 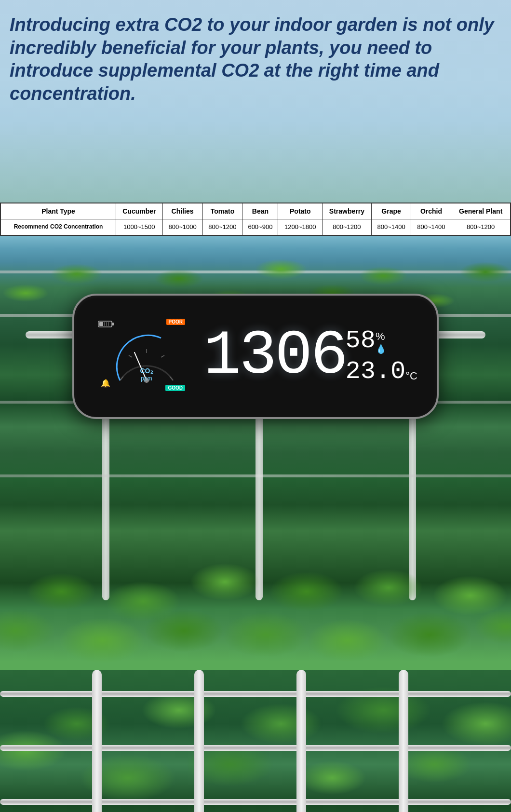 I want to click on val-orchid: 800~1400, so click(x=431, y=228).